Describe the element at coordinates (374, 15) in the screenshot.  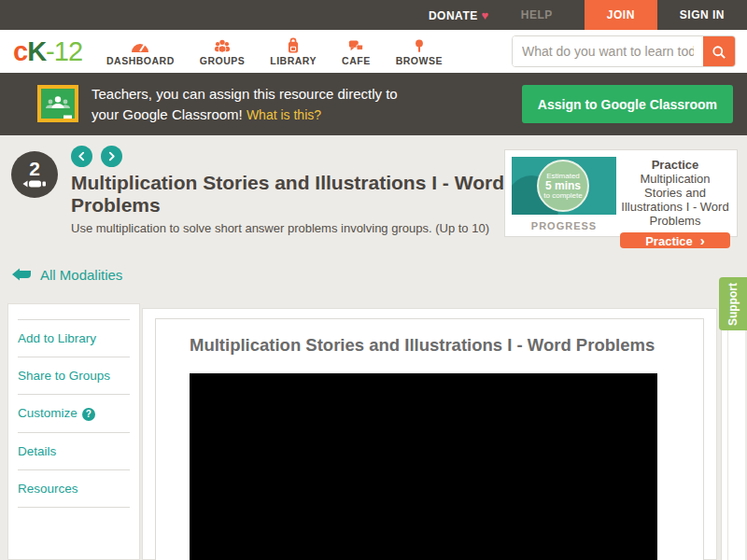
I see `top-utility-bar: DONATE ♥ HELP JOIN SIGN IN` at that location.